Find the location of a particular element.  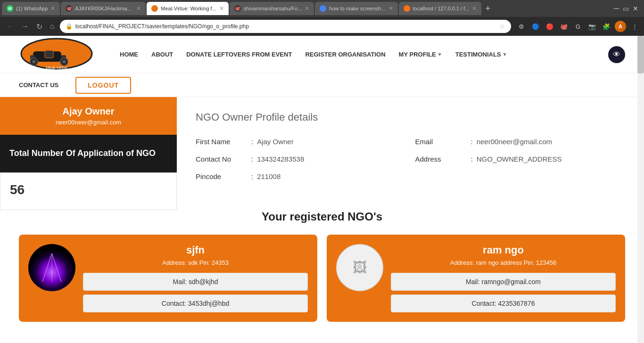

refresh-button: ↻ is located at coordinates (40, 26).